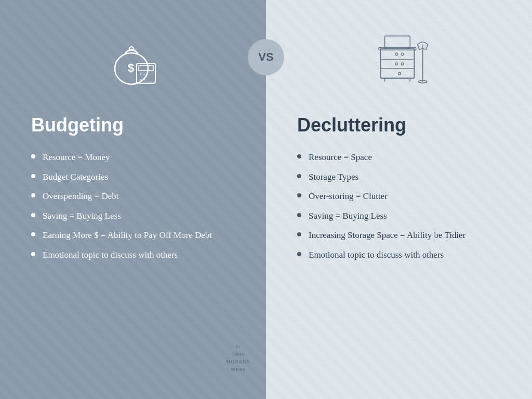  What do you see at coordinates (136, 57) in the screenshot?
I see `budgeting-icon: $ + - × ÷` at bounding box center [136, 57].